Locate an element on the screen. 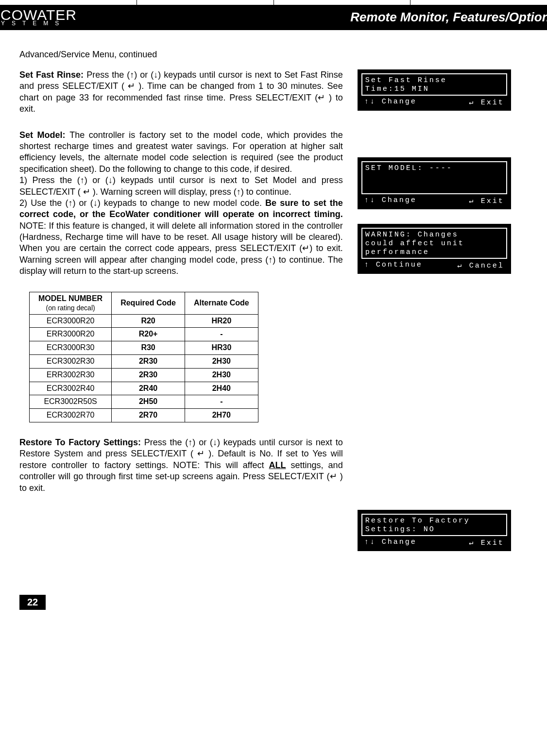 The width and height of the screenshot is (547, 756). section-restore: Restore To Factory Settings: Press the (… is located at coordinates (181, 465).